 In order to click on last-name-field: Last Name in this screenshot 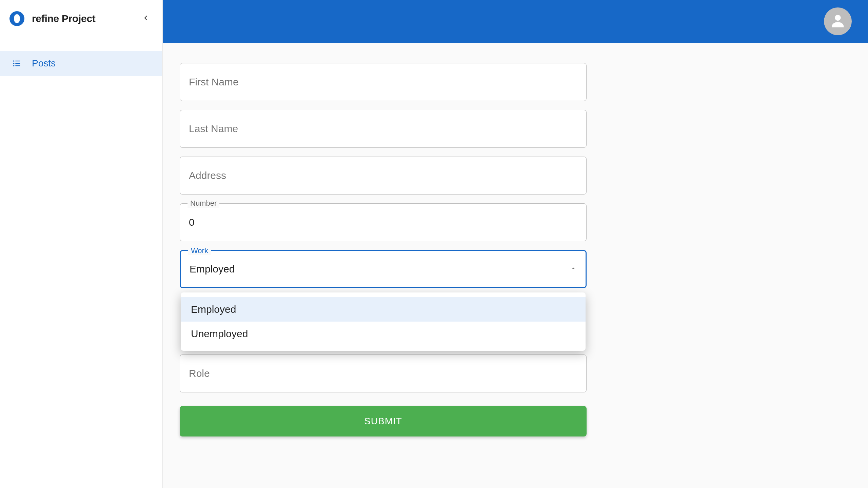, I will do `click(383, 129)`.